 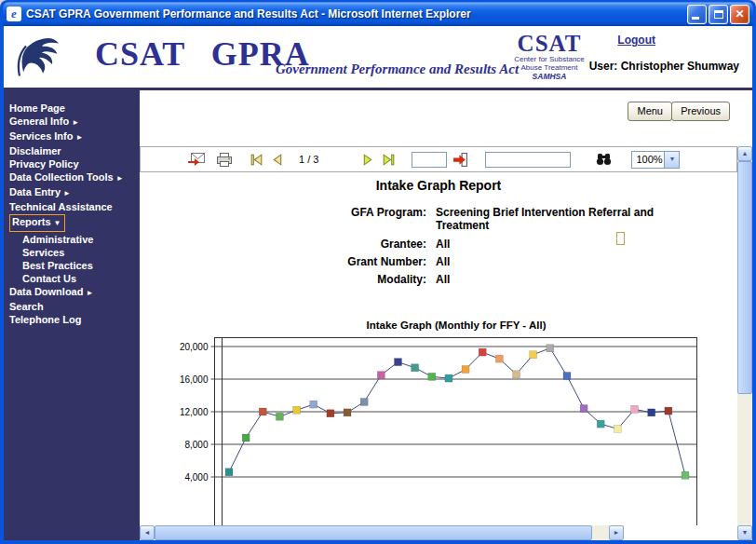 What do you see at coordinates (429, 160) in the screenshot?
I see `goto-page-input` at bounding box center [429, 160].